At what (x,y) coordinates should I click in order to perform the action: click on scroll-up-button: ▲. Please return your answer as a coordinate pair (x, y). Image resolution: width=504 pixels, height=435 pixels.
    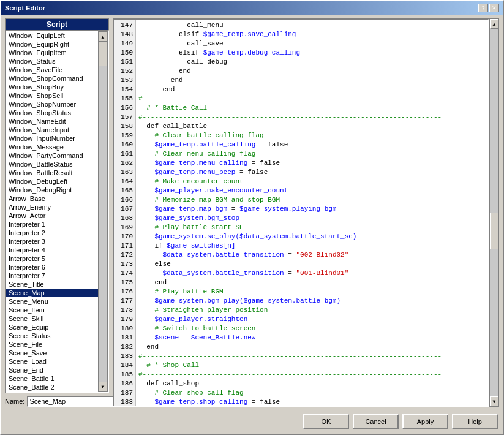
    Looking at the image, I should click on (103, 37).